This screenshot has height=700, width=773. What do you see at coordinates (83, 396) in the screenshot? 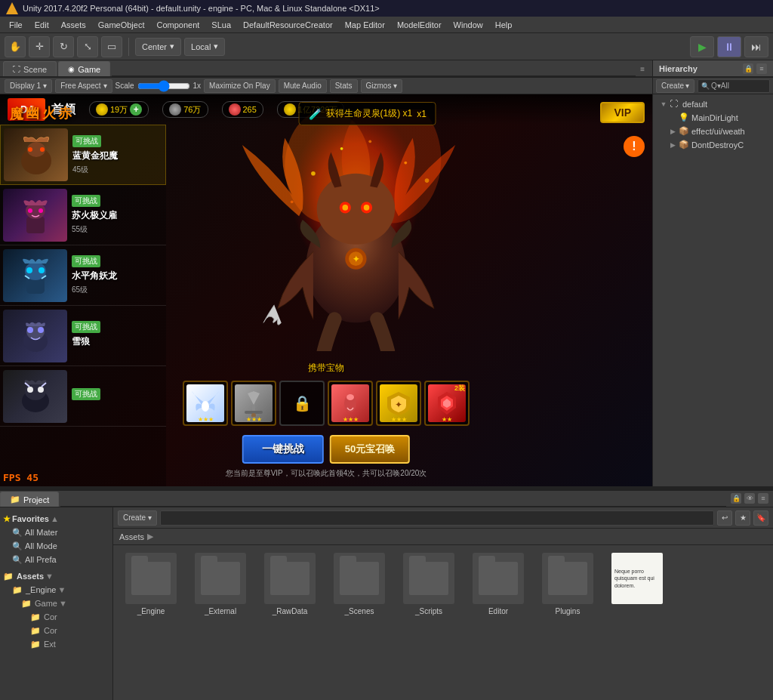
I see `boss-item-4: 可挑战` at bounding box center [83, 396].